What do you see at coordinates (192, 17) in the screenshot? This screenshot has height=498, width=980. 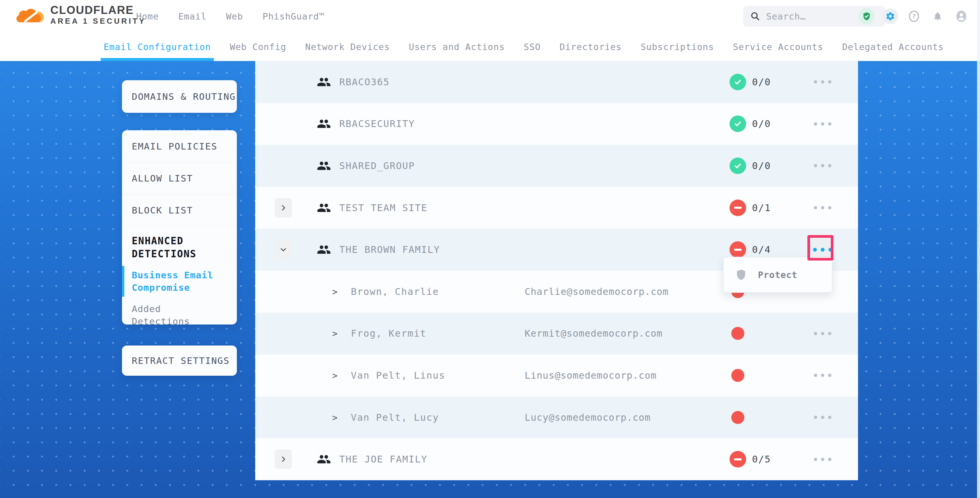 I see `nav-link-email: Email` at bounding box center [192, 17].